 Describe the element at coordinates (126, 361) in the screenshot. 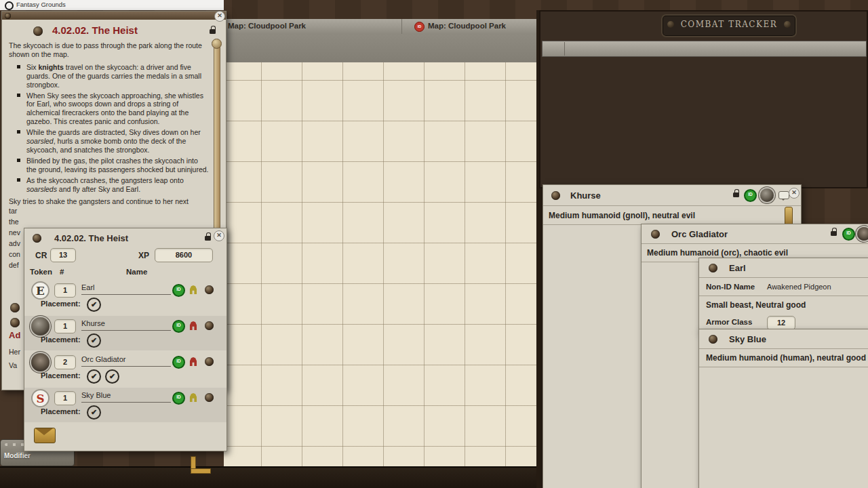

I see `npc-name-link: Orc Gladiator` at that location.